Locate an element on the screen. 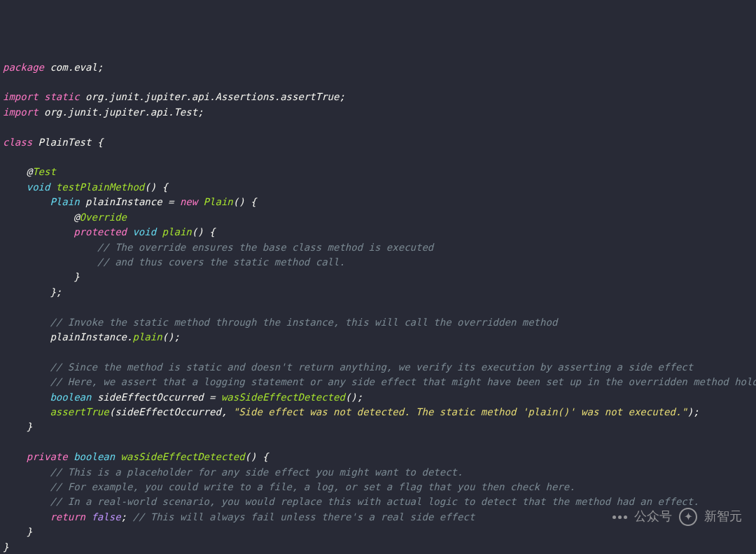 This screenshot has width=756, height=554. method-plain: plain is located at coordinates (174, 232).